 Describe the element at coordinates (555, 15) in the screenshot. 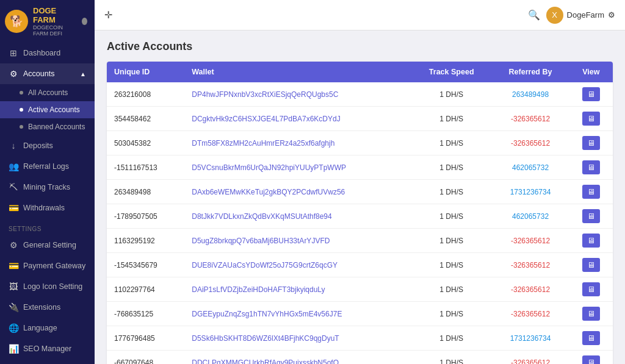

I see `avatar: X` at that location.